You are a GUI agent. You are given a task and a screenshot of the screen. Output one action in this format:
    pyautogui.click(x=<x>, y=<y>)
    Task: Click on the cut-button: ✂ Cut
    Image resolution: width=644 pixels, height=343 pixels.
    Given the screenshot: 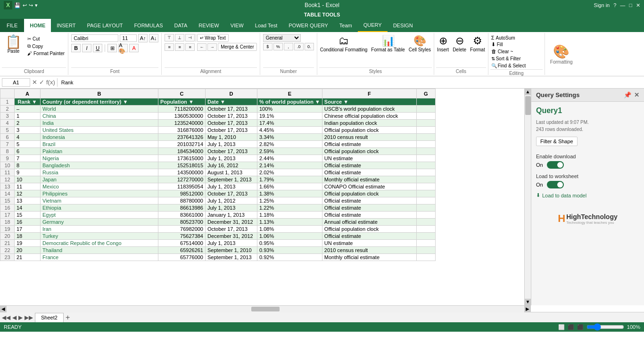 What is the action you would take?
    pyautogui.click(x=46, y=39)
    